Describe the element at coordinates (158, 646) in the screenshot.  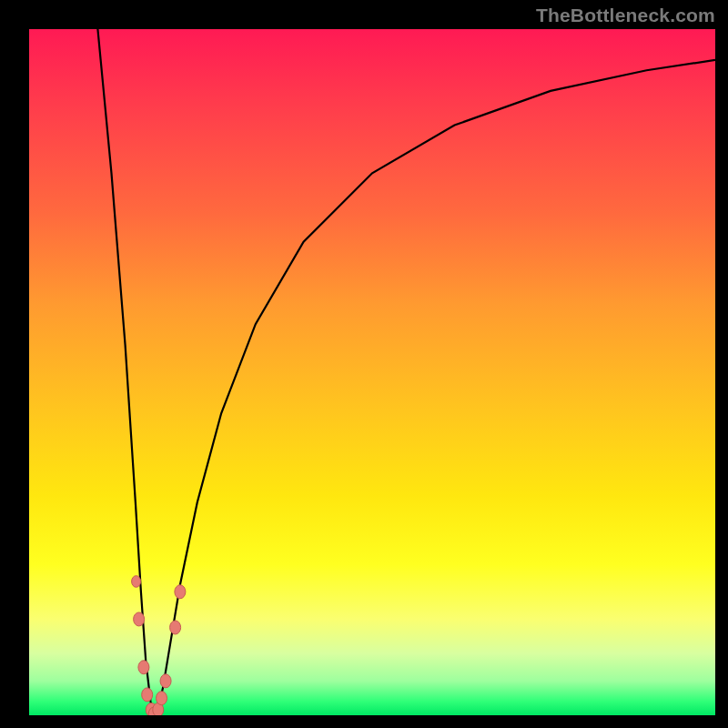
I see `data-points-group` at that location.